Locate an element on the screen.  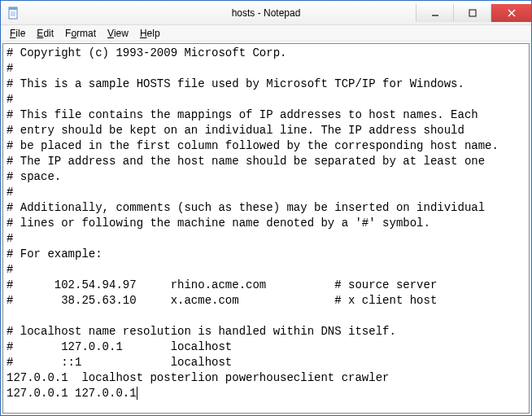
notepad-icon is located at coordinates (14, 13).